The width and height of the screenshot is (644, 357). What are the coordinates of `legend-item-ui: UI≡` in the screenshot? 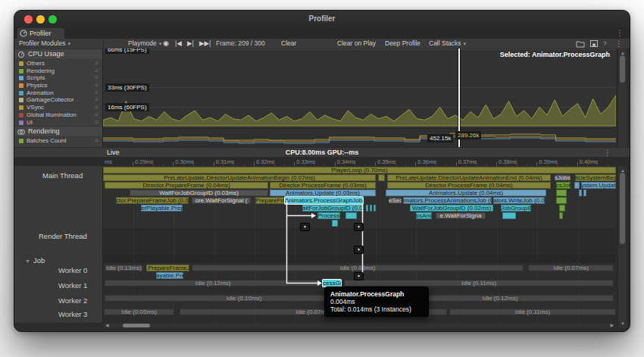 It's located at (58, 123).